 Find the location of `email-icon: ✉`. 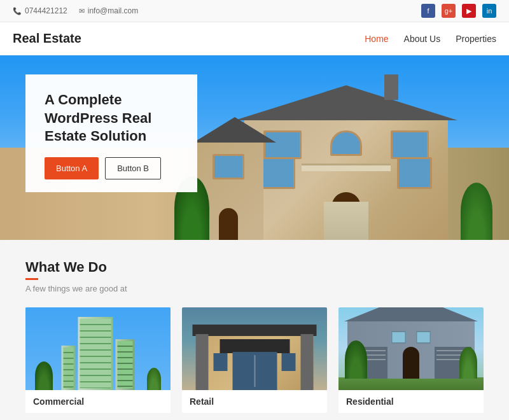

email-icon: ✉ is located at coordinates (81, 11).